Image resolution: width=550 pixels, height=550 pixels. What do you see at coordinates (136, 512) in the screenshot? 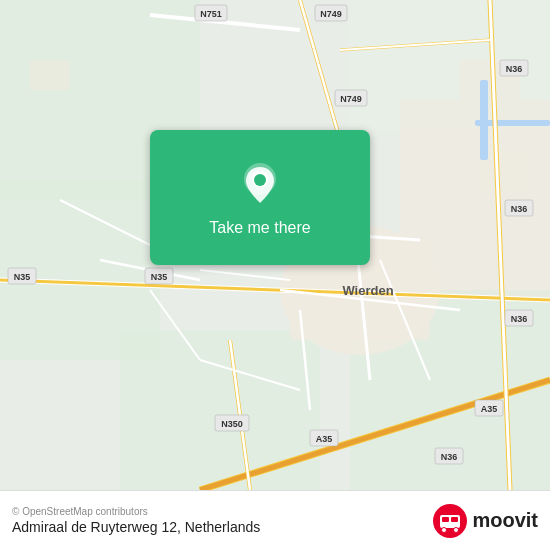
I see `copyright-text: © OpenStreetMap contributors` at bounding box center [136, 512].